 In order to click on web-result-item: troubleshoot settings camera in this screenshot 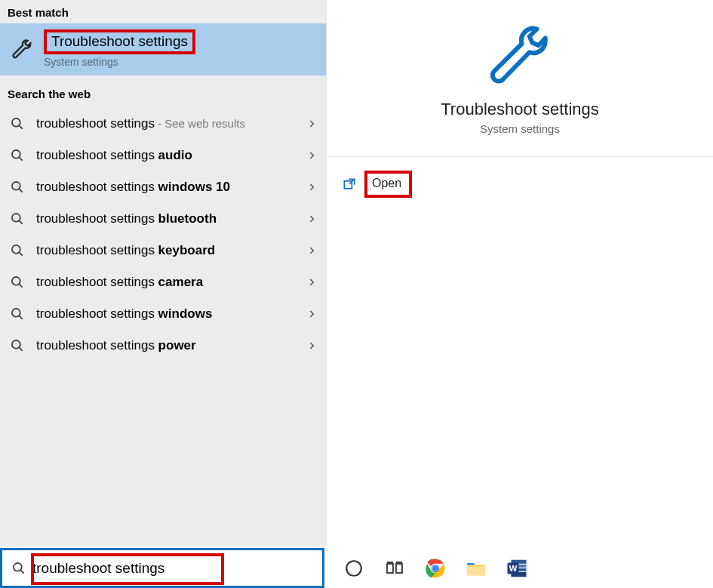, I will do `click(163, 282)`.